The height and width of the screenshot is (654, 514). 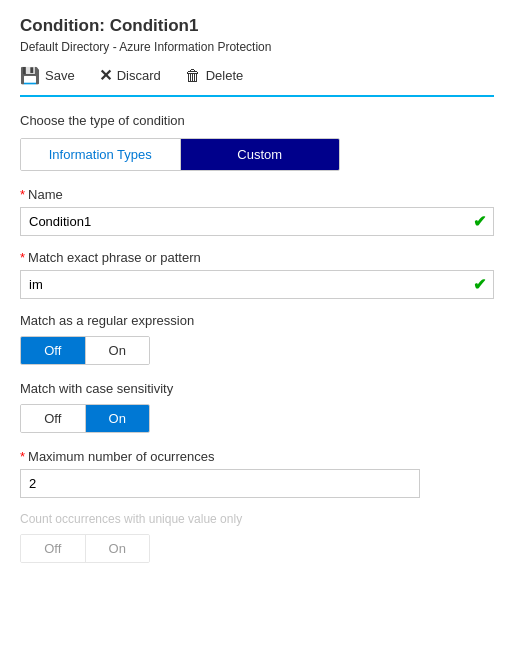 I want to click on regex-toggle-section: Match as a regular expression Off On, so click(x=257, y=339).